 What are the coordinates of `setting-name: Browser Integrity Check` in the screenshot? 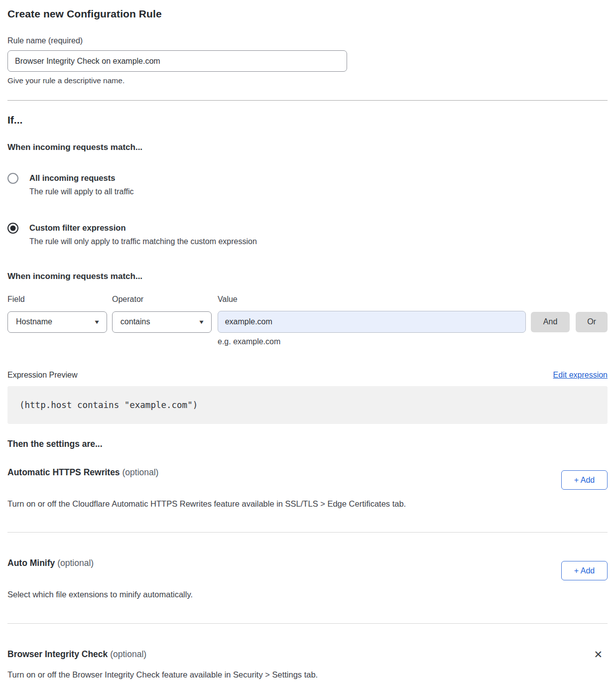 It's located at (58, 654).